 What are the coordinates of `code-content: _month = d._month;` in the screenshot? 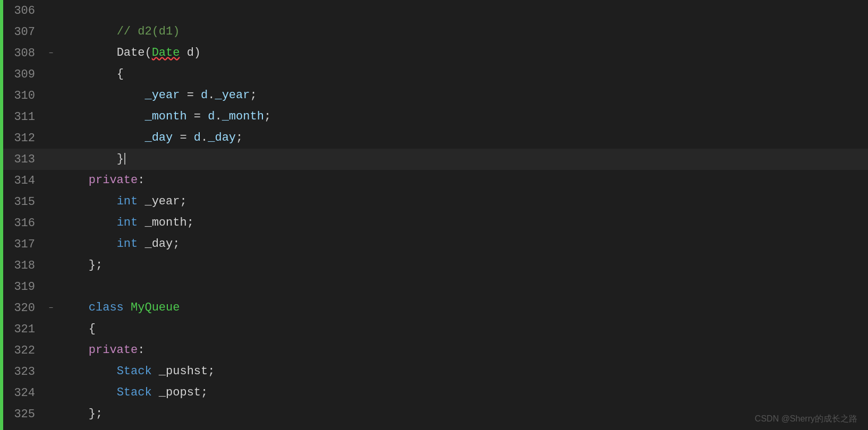 It's located at (462, 117).